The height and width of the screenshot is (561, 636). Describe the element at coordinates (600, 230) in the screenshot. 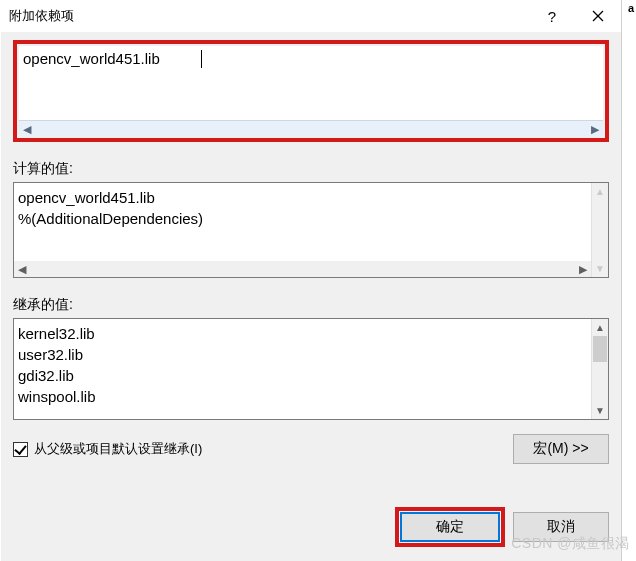

I see `computed-vscroll: ▲ ▼` at that location.